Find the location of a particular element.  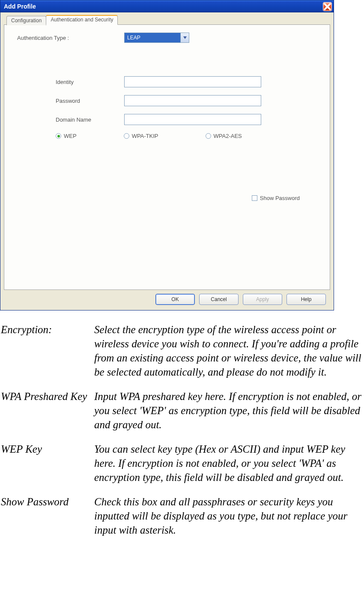

auth-type-value: LEAP is located at coordinates (152, 38).